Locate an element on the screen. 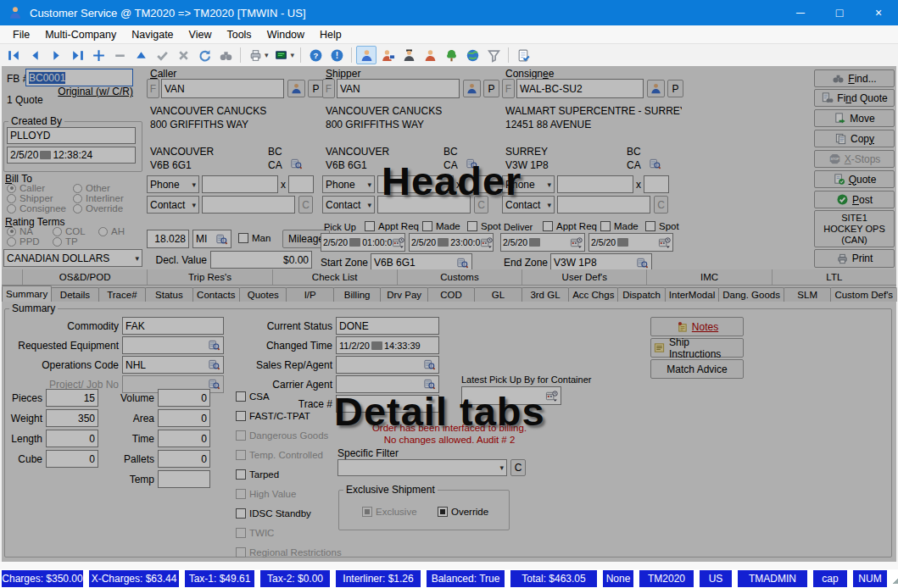 The width and height of the screenshot is (898, 588). distance-unit-lookup-icon is located at coordinates (222, 239).